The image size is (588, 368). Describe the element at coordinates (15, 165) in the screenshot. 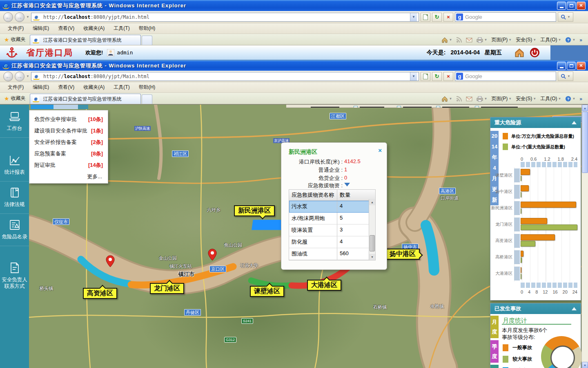

I see `sidebar-item-reports: 统计报表` at that location.